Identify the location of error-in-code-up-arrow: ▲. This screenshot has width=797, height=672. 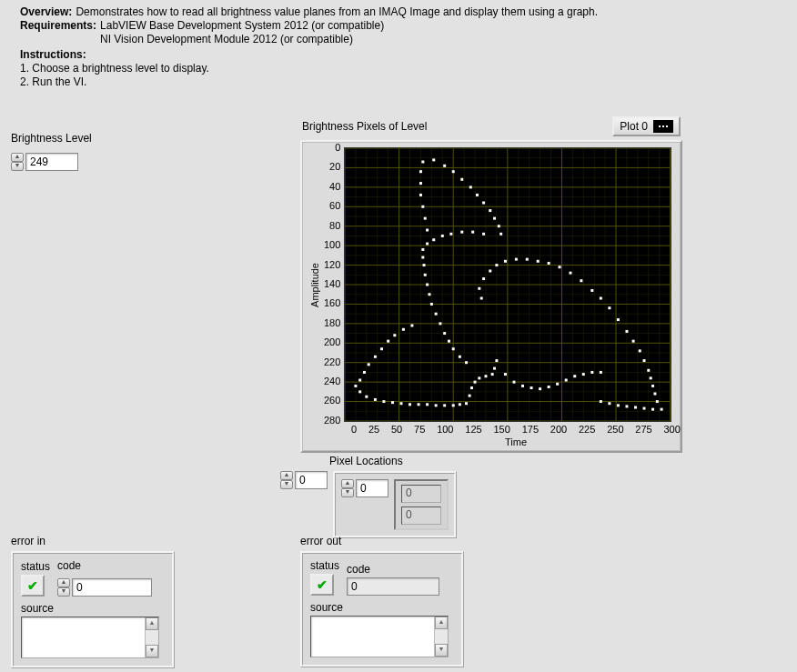
(64, 583).